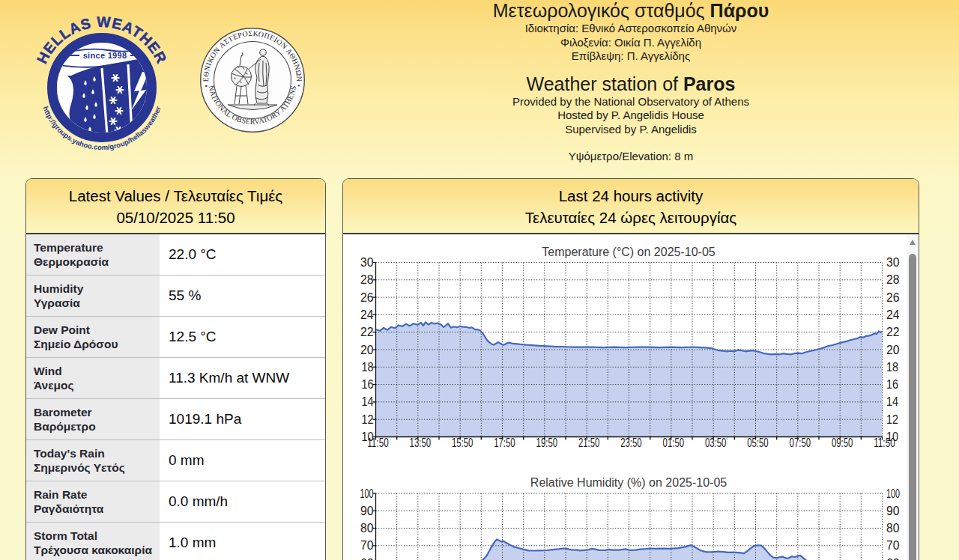 The image size is (959, 560). What do you see at coordinates (547, 443) in the screenshot?
I see `svg-text: 19:50` at bounding box center [547, 443].